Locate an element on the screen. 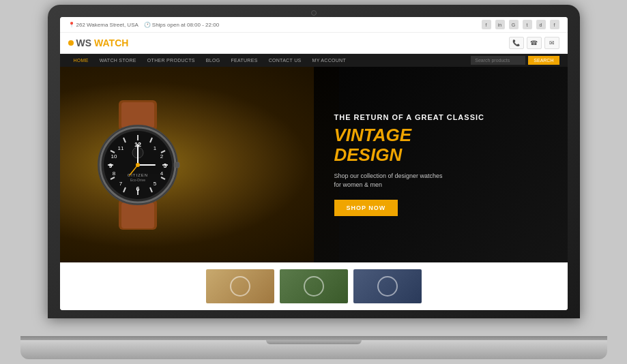 The width and height of the screenshot is (627, 364). header-phone-icon: 📞 is located at coordinates (516, 43).